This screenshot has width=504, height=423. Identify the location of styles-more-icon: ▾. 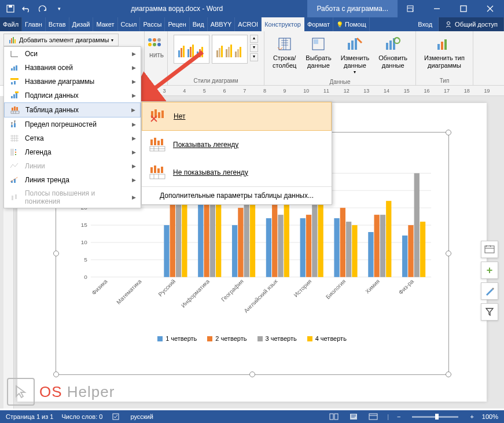
(254, 57).